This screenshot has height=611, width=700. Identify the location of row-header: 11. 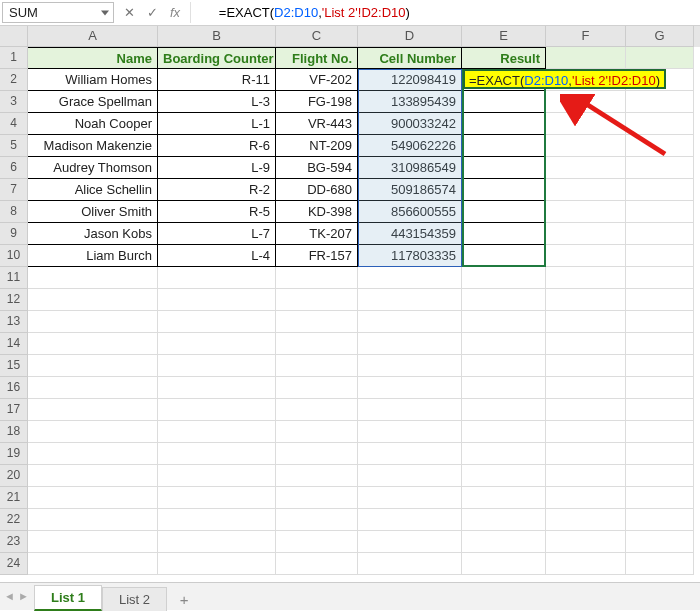
(14, 278).